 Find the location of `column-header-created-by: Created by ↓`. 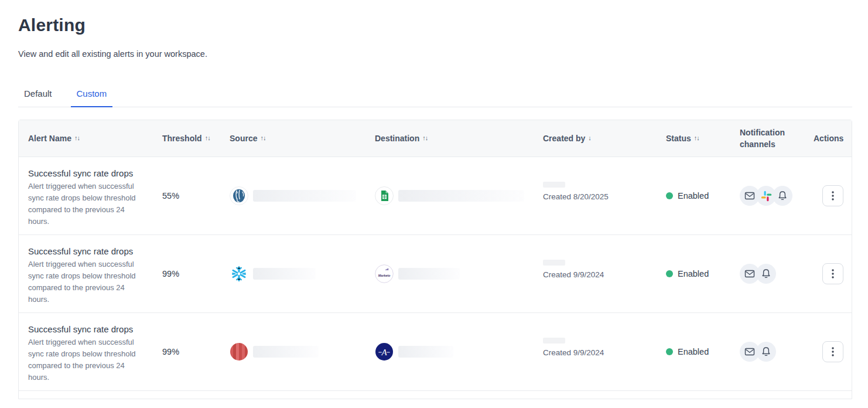

column-header-created-by: Created by ↓ is located at coordinates (595, 138).